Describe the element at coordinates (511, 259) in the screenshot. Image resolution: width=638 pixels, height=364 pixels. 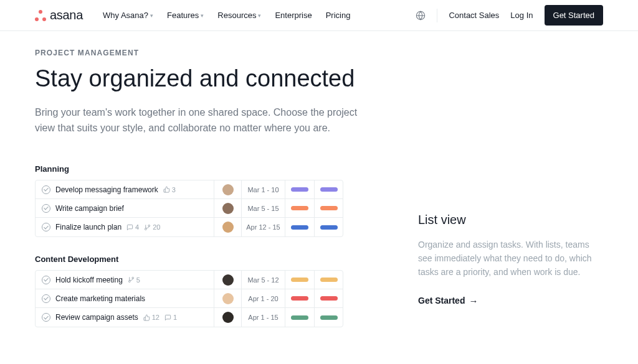
I see `side-desc: Organize and assign tasks. With lists, t…` at that location.